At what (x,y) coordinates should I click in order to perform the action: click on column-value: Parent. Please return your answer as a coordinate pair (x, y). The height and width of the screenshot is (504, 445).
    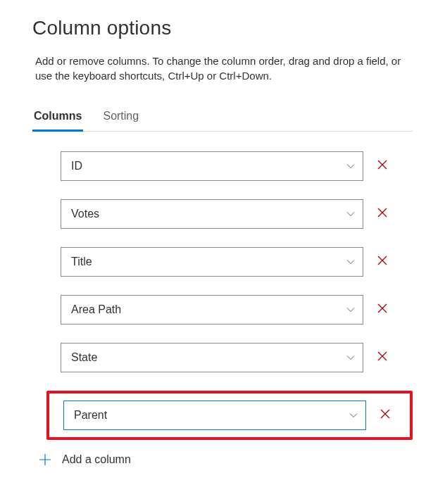
    Looking at the image, I should click on (90, 415).